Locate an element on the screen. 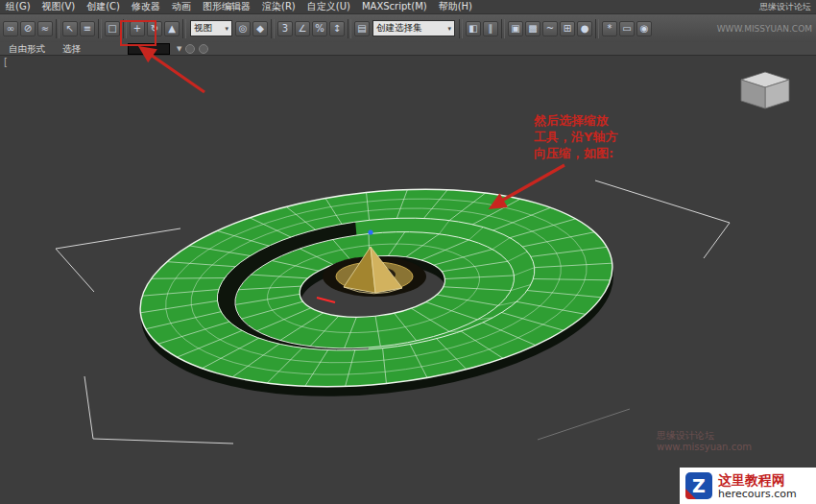  use-pivot-center-icon: ◎ is located at coordinates (243, 29).